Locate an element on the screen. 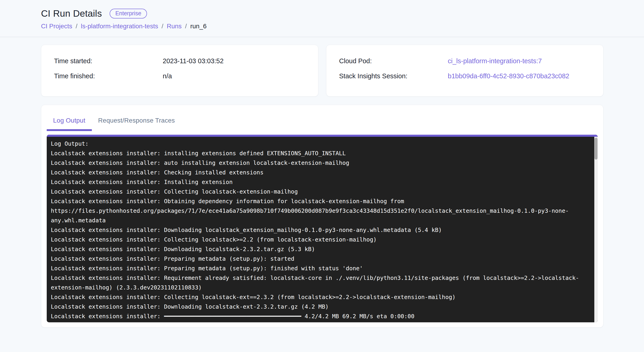 The height and width of the screenshot is (352, 644). breadcrumb-link-runs: Runs is located at coordinates (174, 26).